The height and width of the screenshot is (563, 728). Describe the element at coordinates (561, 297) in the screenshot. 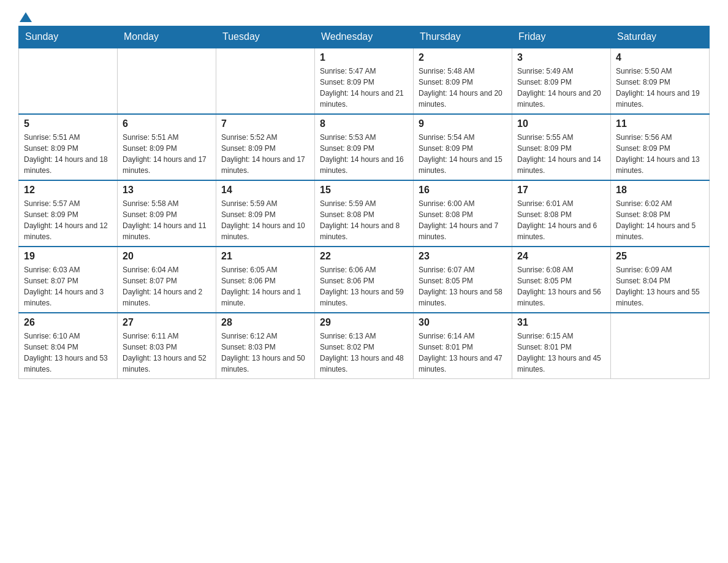

I see `daylight-text: Daylight: 13 hours and 56 minutes.` at that location.